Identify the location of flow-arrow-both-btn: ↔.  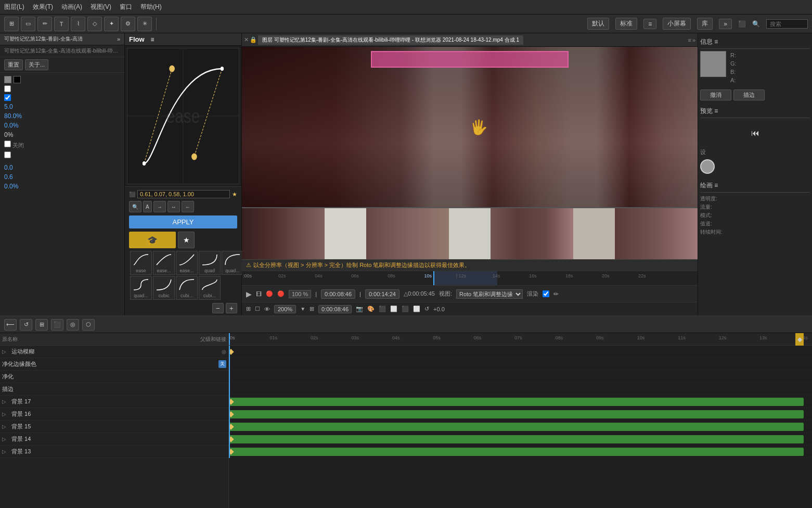
(174, 207).